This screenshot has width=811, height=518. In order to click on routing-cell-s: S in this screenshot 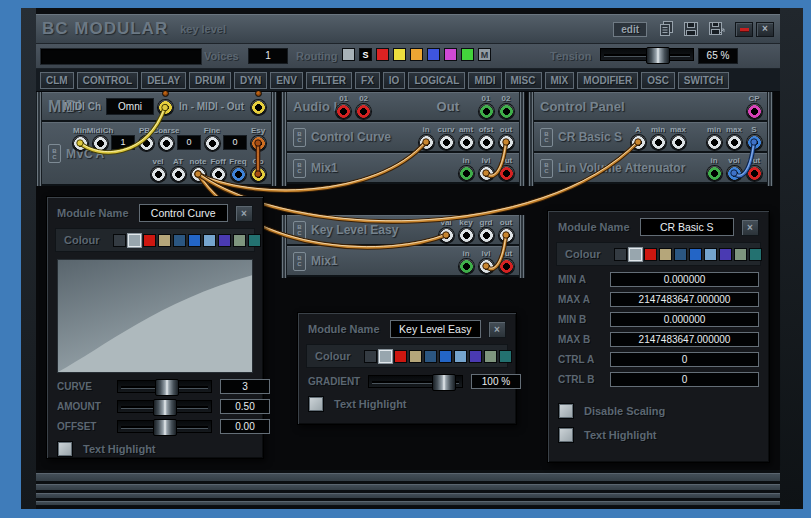, I will do `click(366, 54)`.